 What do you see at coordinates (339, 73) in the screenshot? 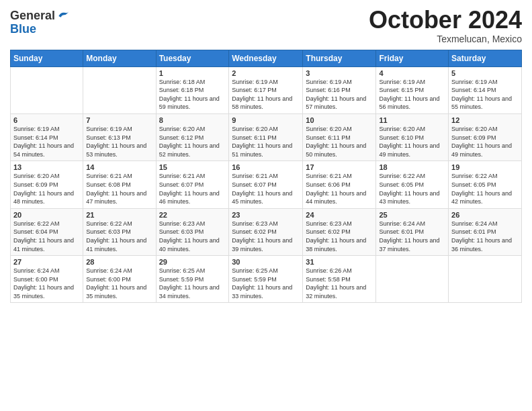
I see `day-number: 3` at bounding box center [339, 73].